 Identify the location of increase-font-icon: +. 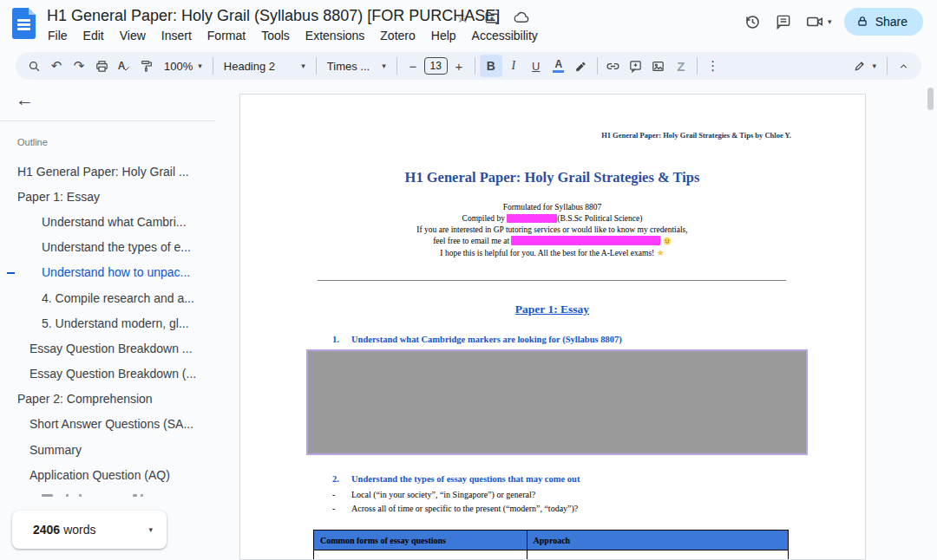
(459, 66).